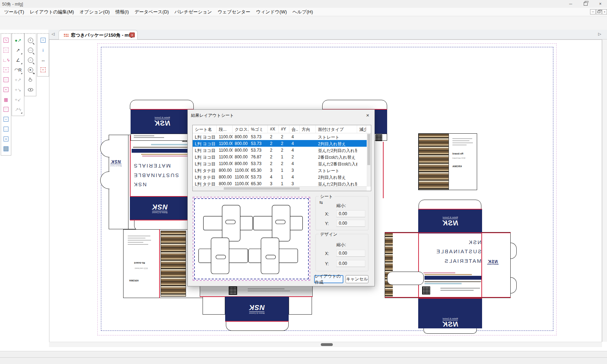  I want to click on move-tool: +↗, so click(18, 80).